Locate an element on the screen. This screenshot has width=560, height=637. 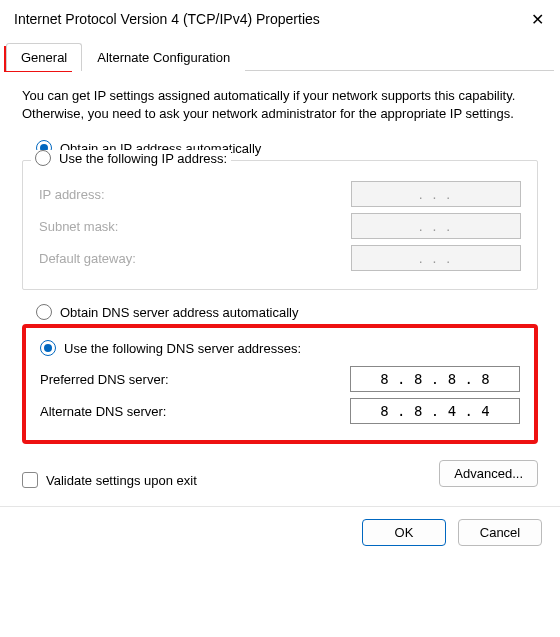
dns-manual-radio-row: Use the following DNS server addresses: is located at coordinates (280, 348).